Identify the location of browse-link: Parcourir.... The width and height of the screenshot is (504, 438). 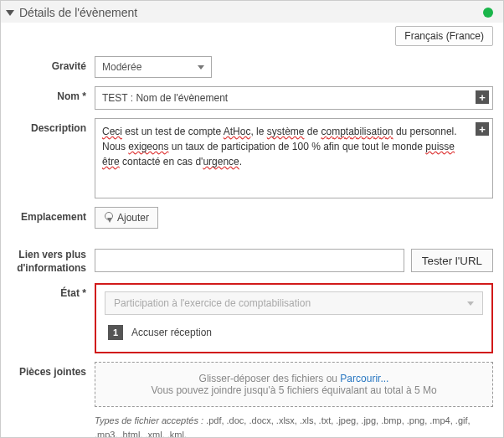
(364, 379).